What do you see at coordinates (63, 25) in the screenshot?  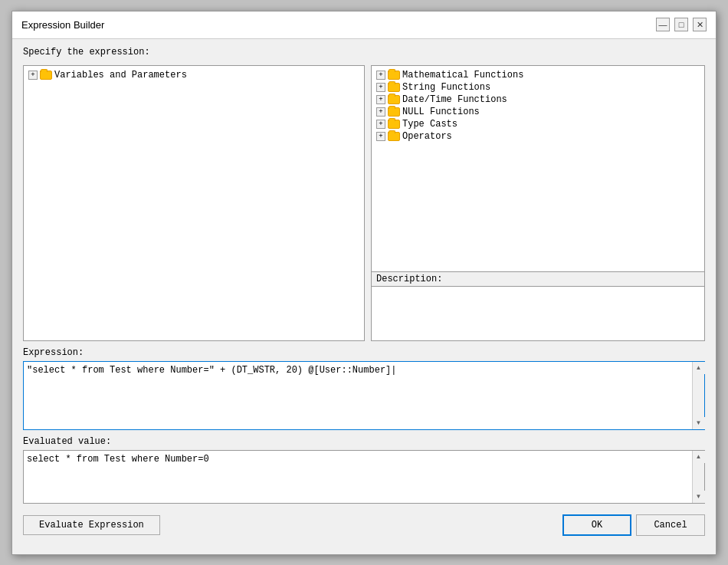 I see `dialog-title: Expression Builder` at bounding box center [63, 25].